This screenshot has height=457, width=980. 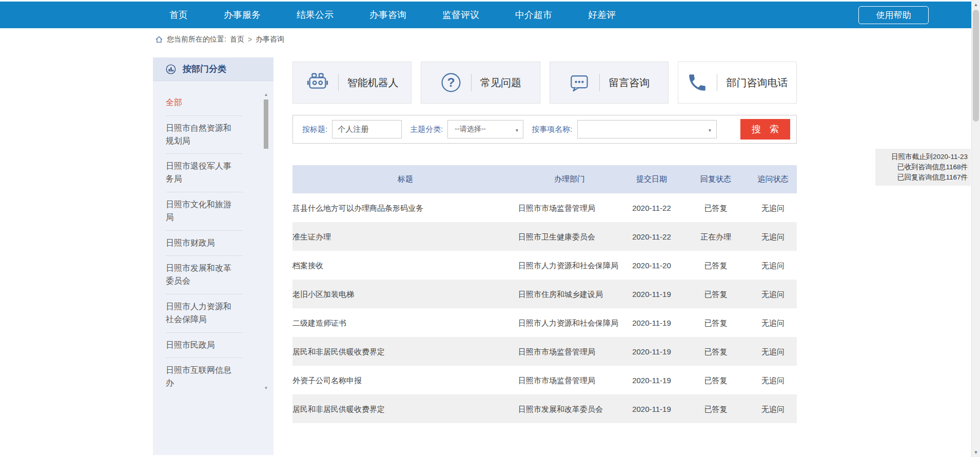 What do you see at coordinates (552, 129) in the screenshot?
I see `item-filter-label: 按事项名称:` at bounding box center [552, 129].